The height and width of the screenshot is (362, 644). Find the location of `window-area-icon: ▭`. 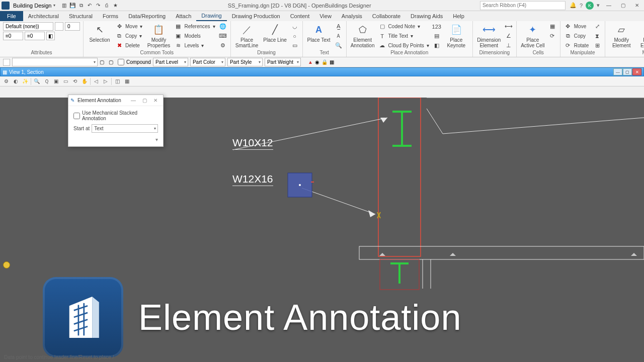

window-area-icon: ▭ is located at coordinates (65, 81).